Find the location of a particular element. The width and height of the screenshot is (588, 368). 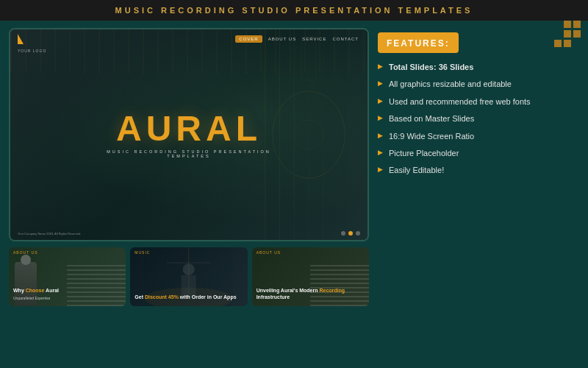

arrow-icon-4: ▶ is located at coordinates (381, 118).